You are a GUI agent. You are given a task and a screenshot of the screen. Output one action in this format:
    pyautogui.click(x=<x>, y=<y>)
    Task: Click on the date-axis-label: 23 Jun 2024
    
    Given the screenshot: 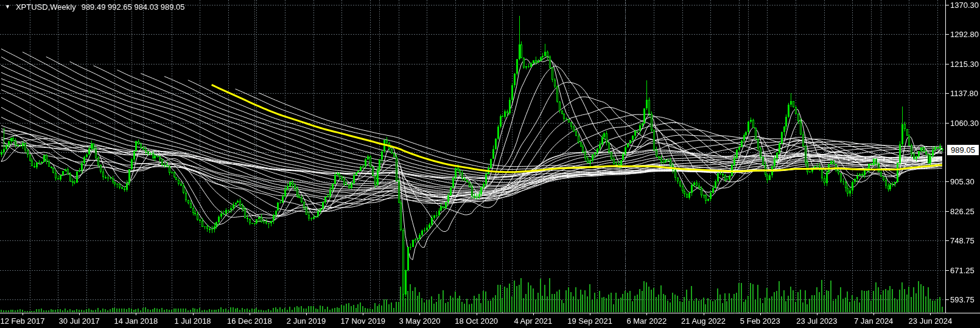 What is the action you would take?
    pyautogui.click(x=931, y=321)
    